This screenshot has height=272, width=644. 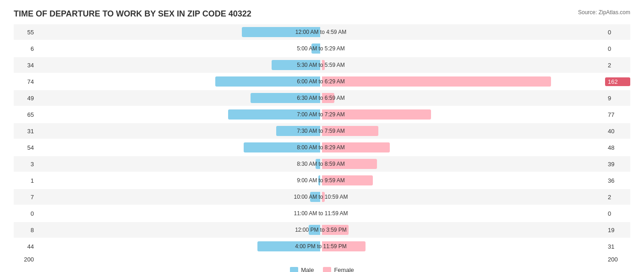 What do you see at coordinates (617, 65) in the screenshot?
I see `female-value: 2` at bounding box center [617, 65].